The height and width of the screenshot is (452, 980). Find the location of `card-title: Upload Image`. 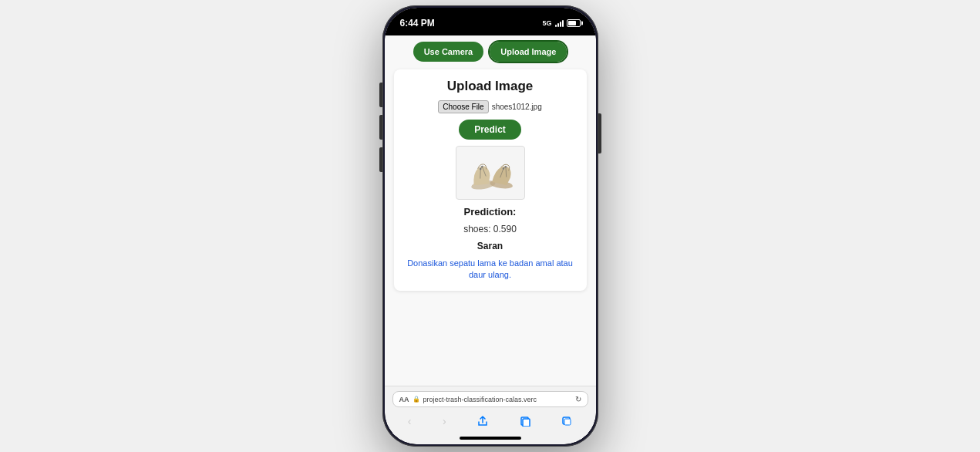

card-title: Upload Image is located at coordinates (490, 86).